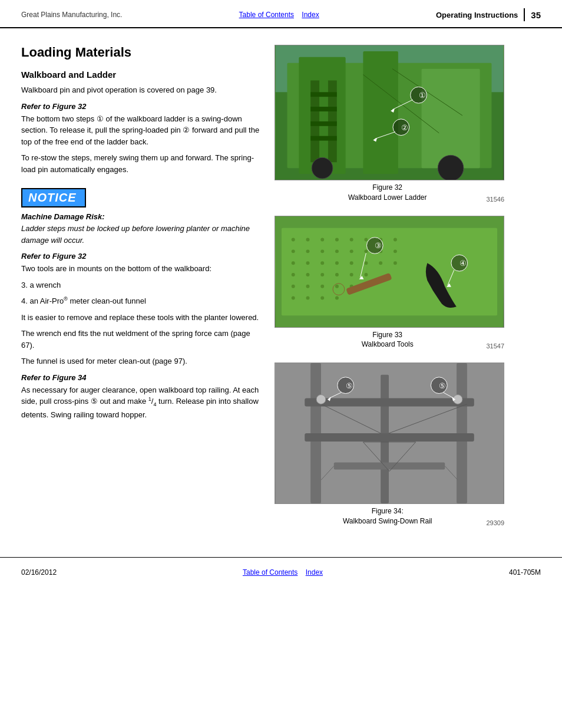 The height and width of the screenshot is (728, 562). What do you see at coordinates (494, 523) in the screenshot?
I see `figure-34-ref-num: 29309` at bounding box center [494, 523].